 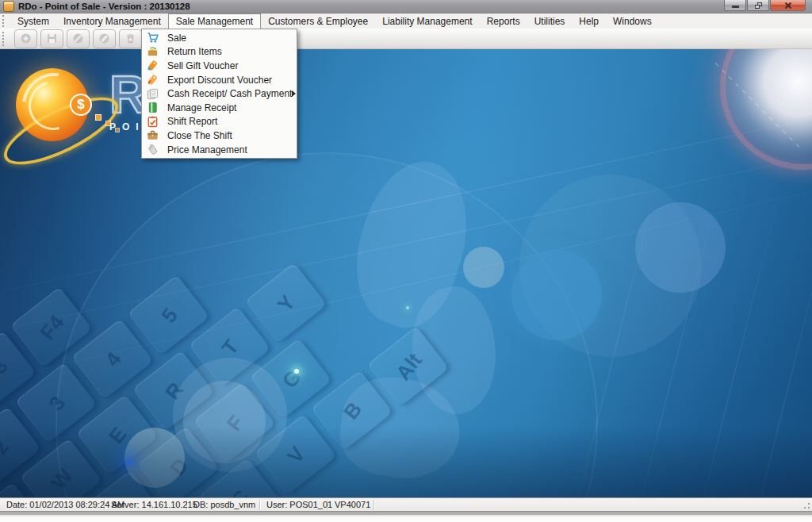 I want to click on add-button, so click(x=25, y=39).